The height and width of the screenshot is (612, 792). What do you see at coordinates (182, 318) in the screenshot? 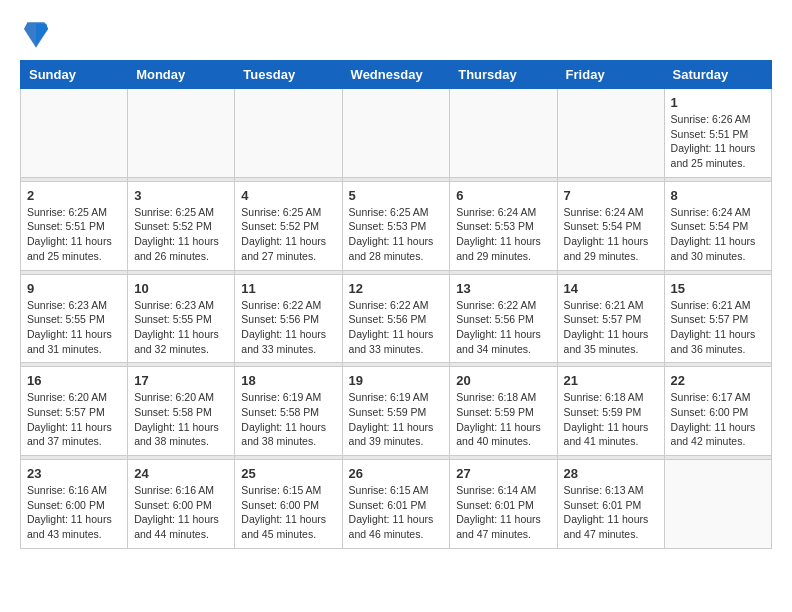
I see `calendar-cell: 10Sunrise: 6:23 AM Sunset: 5:55 PM Dayli…` at bounding box center [182, 318].